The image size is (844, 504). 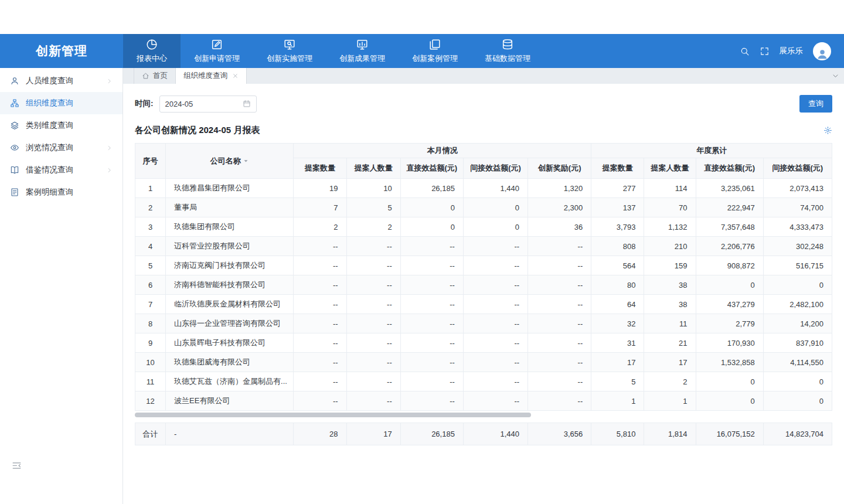 I want to click on nav-item-innovation-apply: 创新申请管理, so click(x=217, y=51).